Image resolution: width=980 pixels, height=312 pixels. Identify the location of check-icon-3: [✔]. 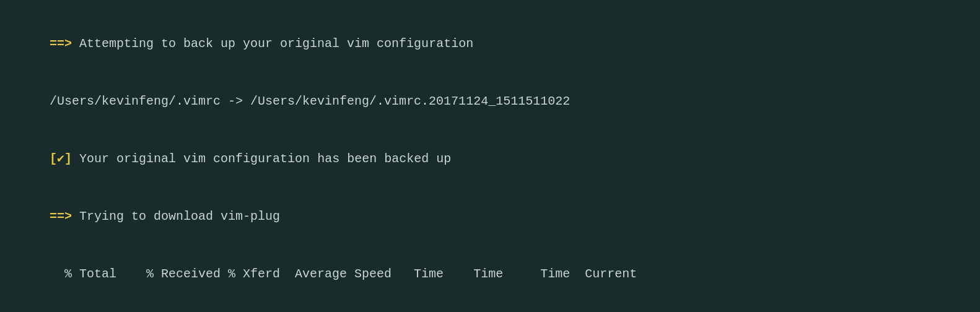
(61, 158).